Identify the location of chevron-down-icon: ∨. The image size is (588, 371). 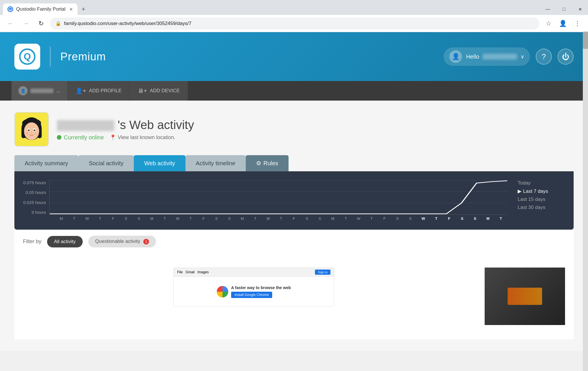
(523, 57).